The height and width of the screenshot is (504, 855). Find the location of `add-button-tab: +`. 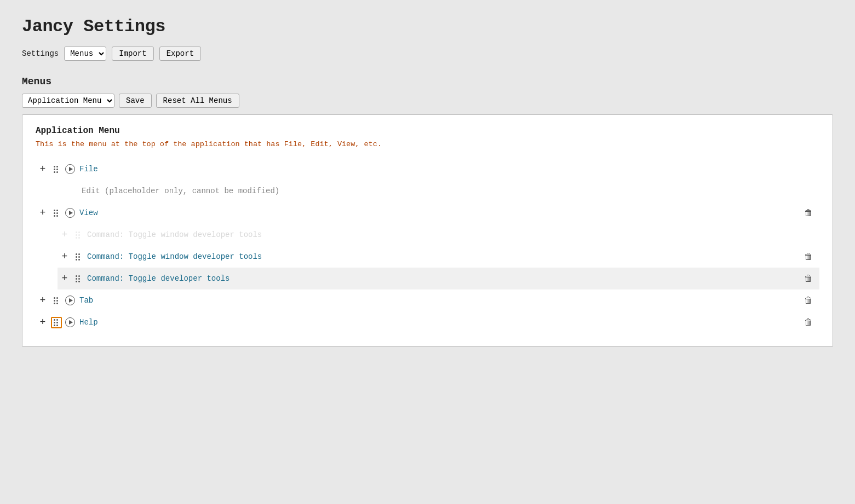

add-button-tab: + is located at coordinates (43, 300).